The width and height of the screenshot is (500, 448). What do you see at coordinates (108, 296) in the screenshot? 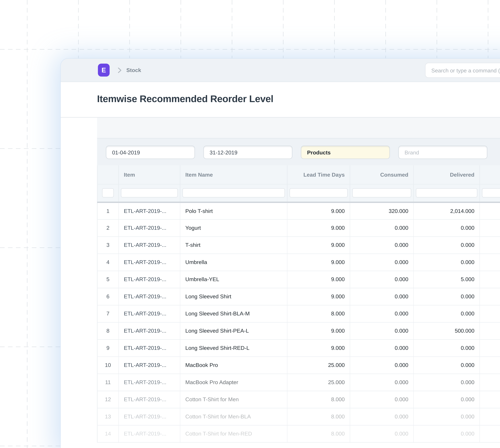
I see `row-index: 6` at bounding box center [108, 296].